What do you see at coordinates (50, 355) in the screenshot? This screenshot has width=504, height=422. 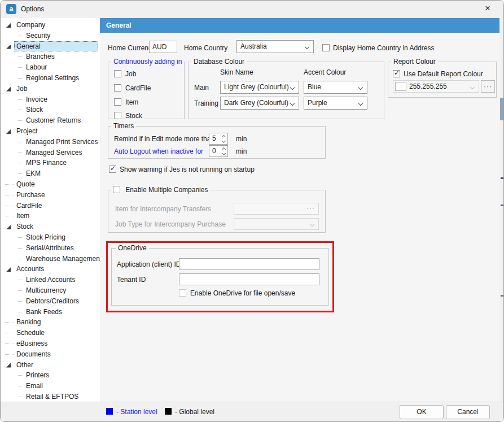 I see `sidebar-item-documents: Documents` at bounding box center [50, 355].